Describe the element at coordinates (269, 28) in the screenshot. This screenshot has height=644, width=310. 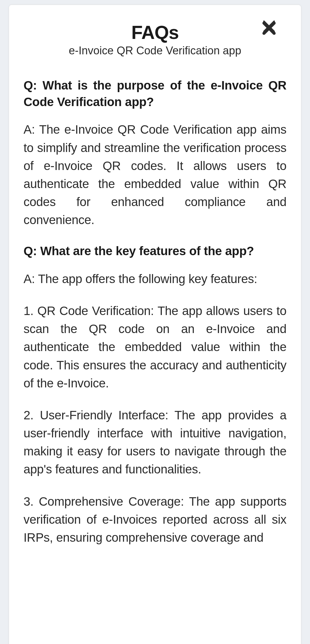
I see `close-icon` at that location.